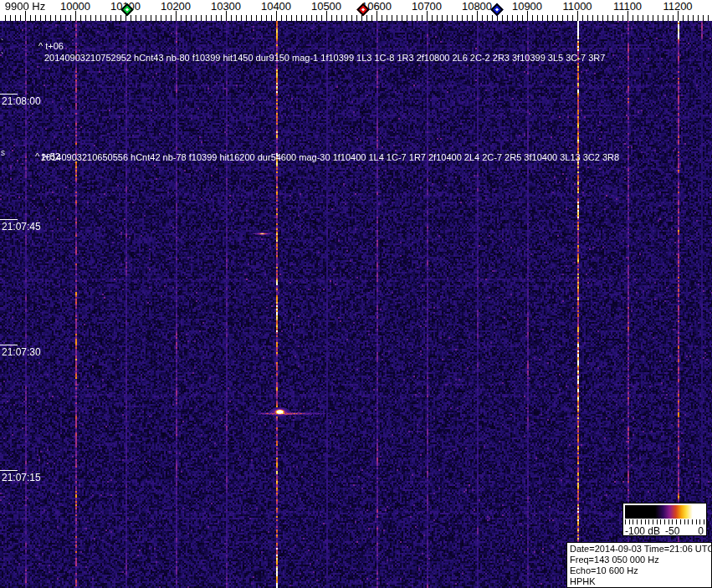  Describe the element at coordinates (664, 530) in the screenshot. I see `color-scale-labels: -100 dB -50 0` at that location.